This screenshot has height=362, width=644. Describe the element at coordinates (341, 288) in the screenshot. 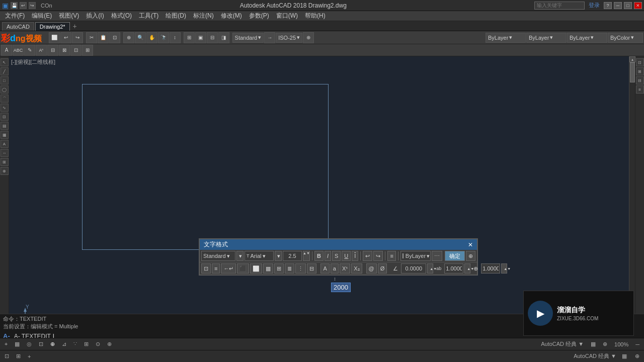

I see `text-element: 2000` at that location.